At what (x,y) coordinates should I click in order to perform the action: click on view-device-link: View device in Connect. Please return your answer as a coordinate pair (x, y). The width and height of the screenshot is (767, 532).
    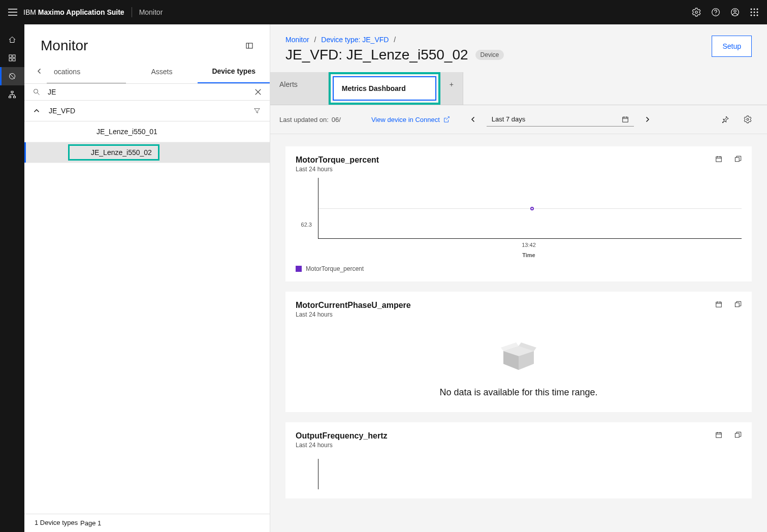
    Looking at the image, I should click on (410, 120).